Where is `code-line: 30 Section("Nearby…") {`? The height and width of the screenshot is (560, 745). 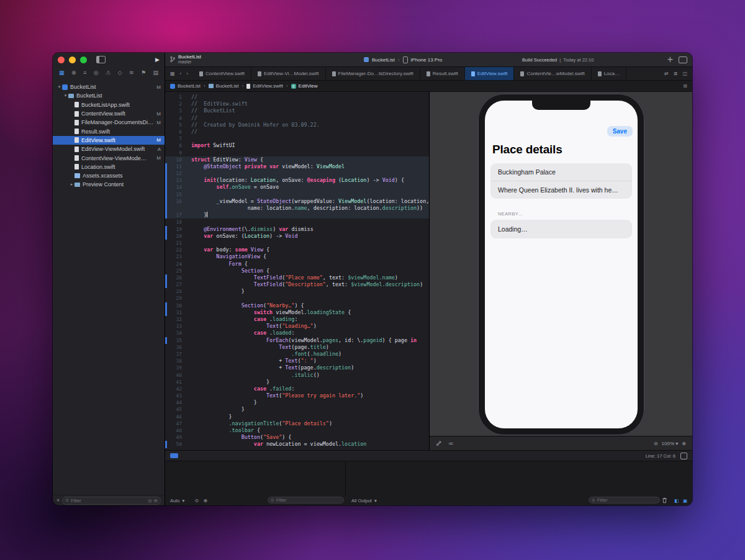
code-line: 30 Section("Nearby…") { is located at coordinates (297, 305).